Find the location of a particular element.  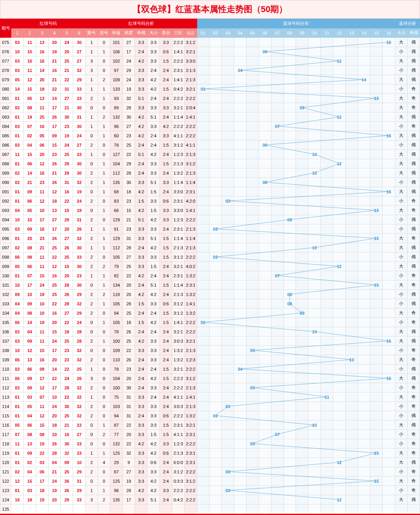

analysis-cell: 1:3:2 is located at coordinates (178, 360).